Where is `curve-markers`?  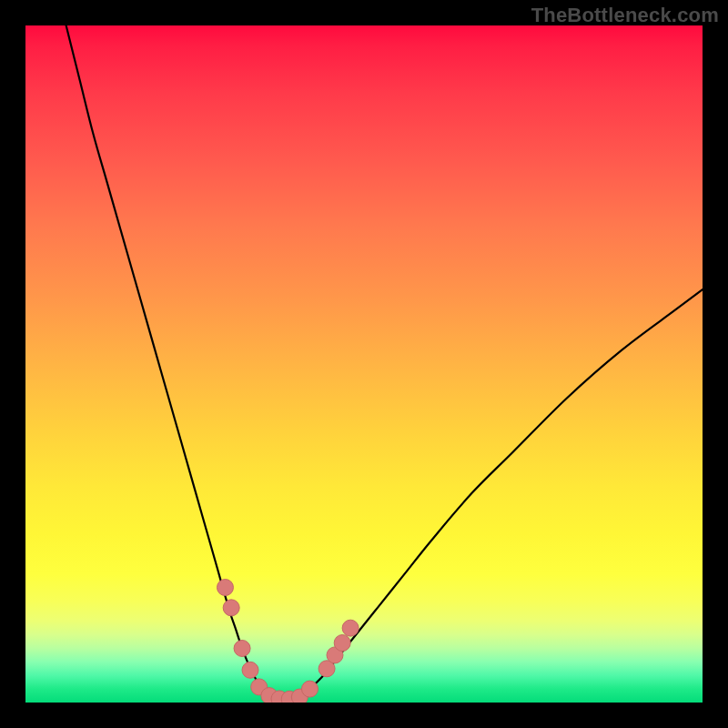 curve-markers is located at coordinates (288, 641).